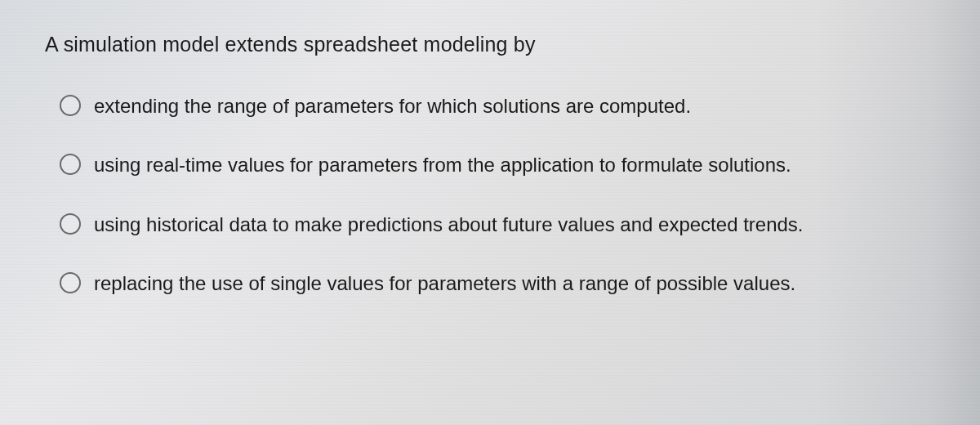  I want to click on option-4: replacing the use of single values for p…, so click(497, 284).